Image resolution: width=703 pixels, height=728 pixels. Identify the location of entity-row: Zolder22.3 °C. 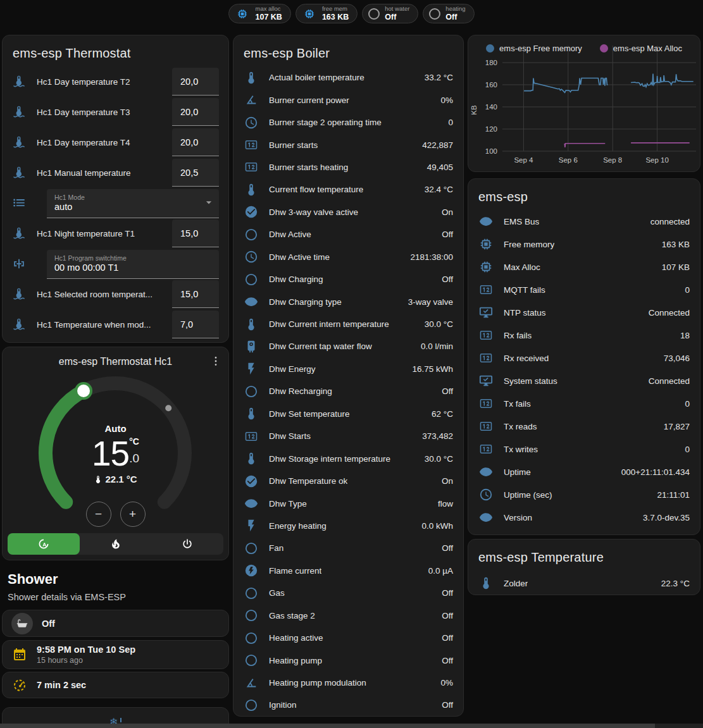
(584, 583).